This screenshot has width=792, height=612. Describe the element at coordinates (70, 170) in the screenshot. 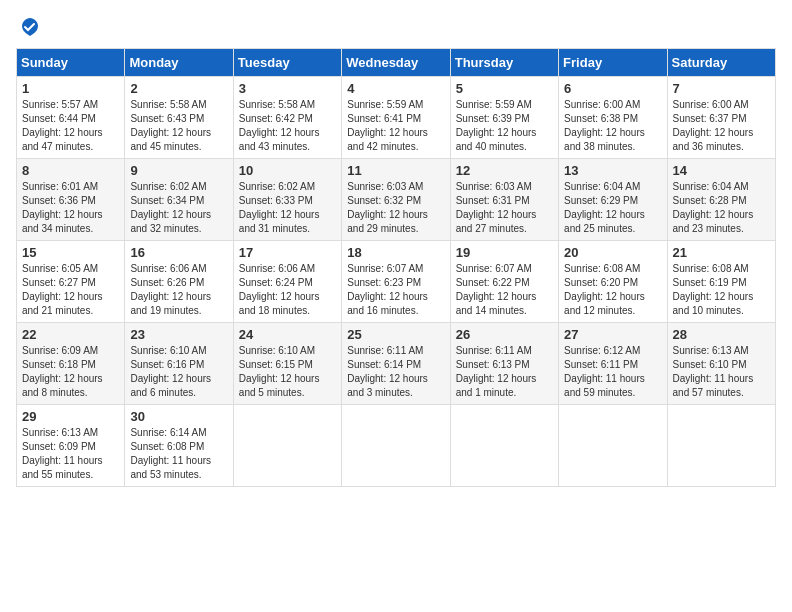

I see `day-number: 8` at that location.